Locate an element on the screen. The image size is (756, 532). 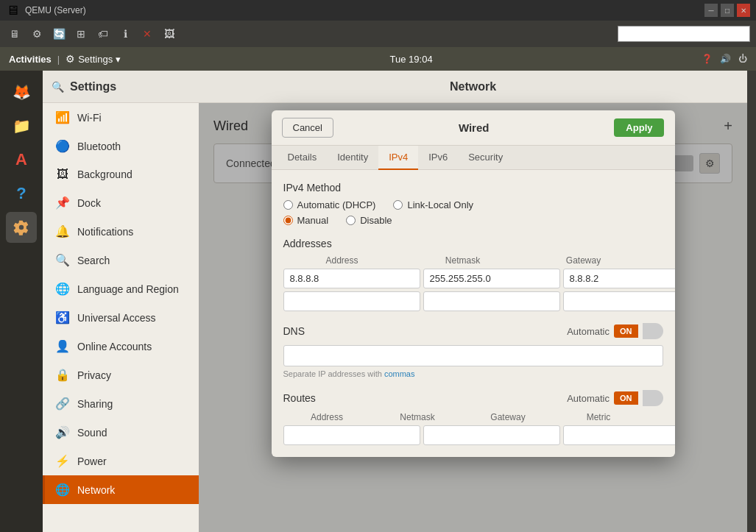
nav-item-bluetooth: 🔵 Bluetooth is located at coordinates (121, 146).